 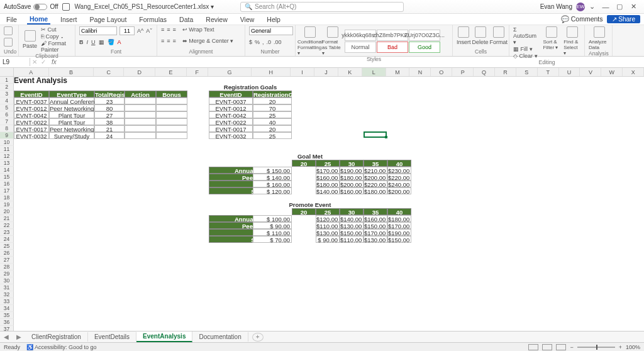 I want to click on column-header: B, so click(x=72, y=72).